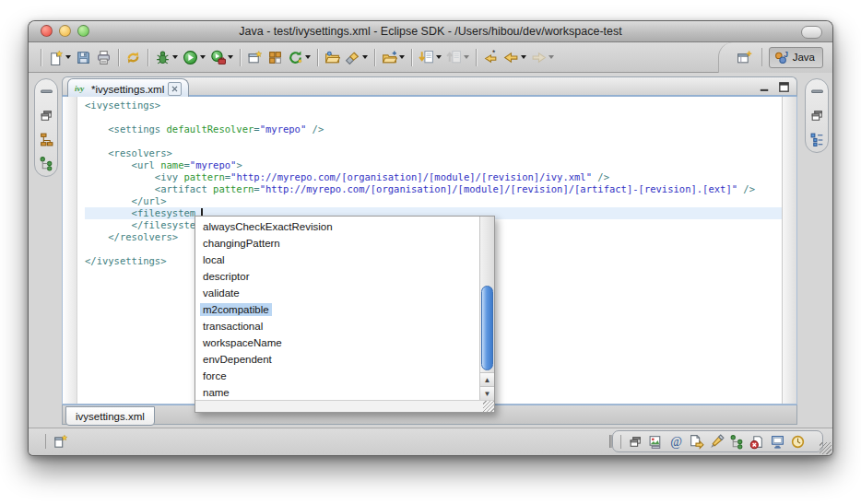 This screenshot has height=504, width=861. Describe the element at coordinates (393, 57) in the screenshot. I see `working-set-button` at that location.